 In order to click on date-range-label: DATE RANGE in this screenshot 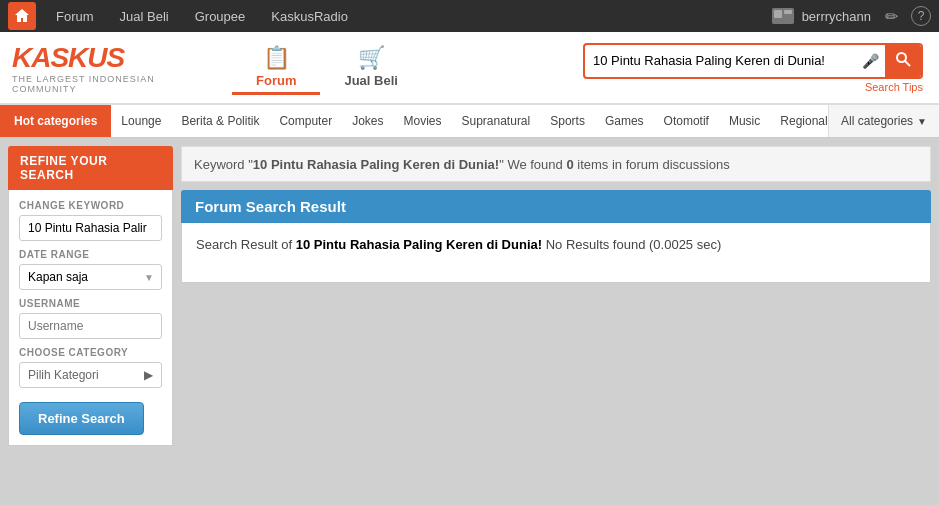, I will do `click(90, 254)`.